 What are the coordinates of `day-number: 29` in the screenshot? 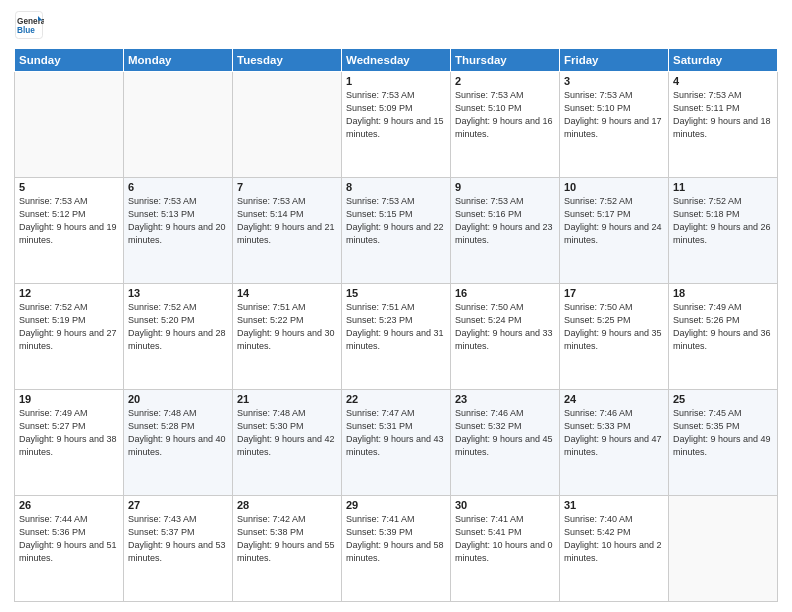 It's located at (396, 505).